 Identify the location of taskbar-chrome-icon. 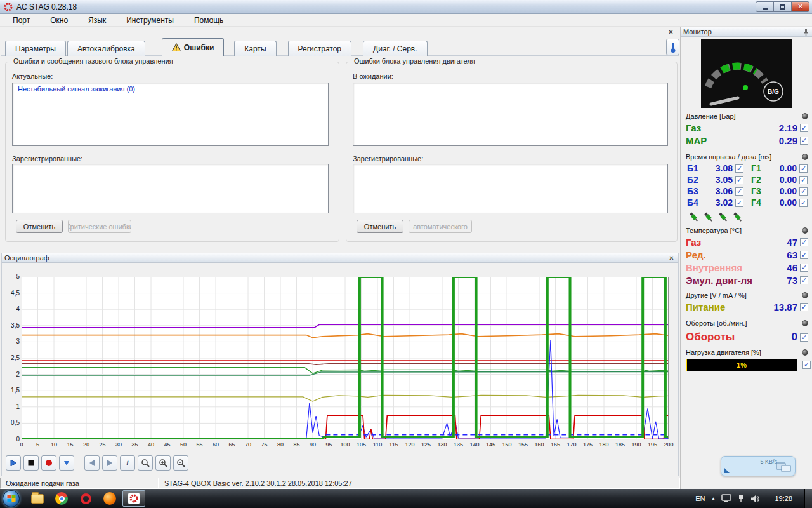
(62, 498).